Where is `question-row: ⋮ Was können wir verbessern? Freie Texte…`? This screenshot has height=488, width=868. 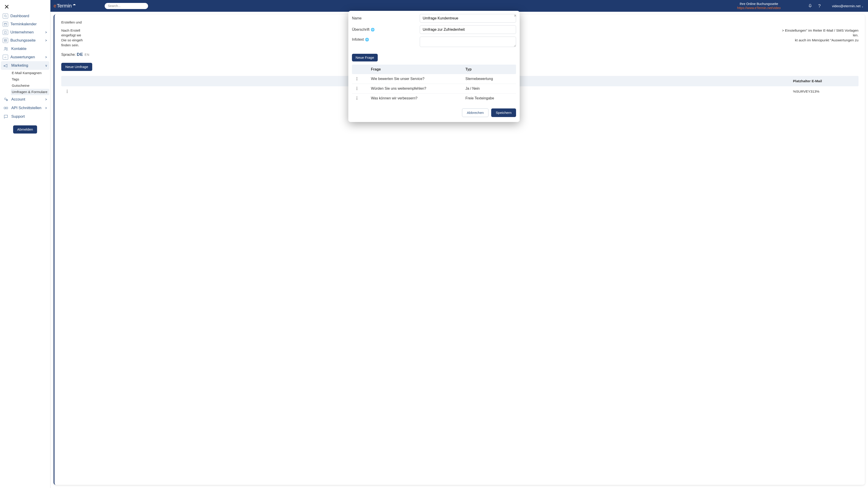 question-row: ⋮ Was können wir verbessern? Freie Texte… is located at coordinates (434, 98).